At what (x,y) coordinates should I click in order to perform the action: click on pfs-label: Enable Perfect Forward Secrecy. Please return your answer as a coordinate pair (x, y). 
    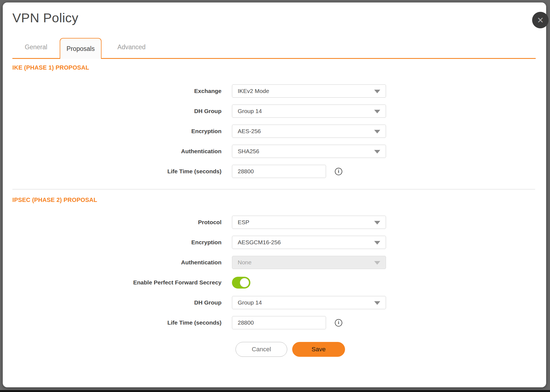
    Looking at the image, I should click on (112, 283).